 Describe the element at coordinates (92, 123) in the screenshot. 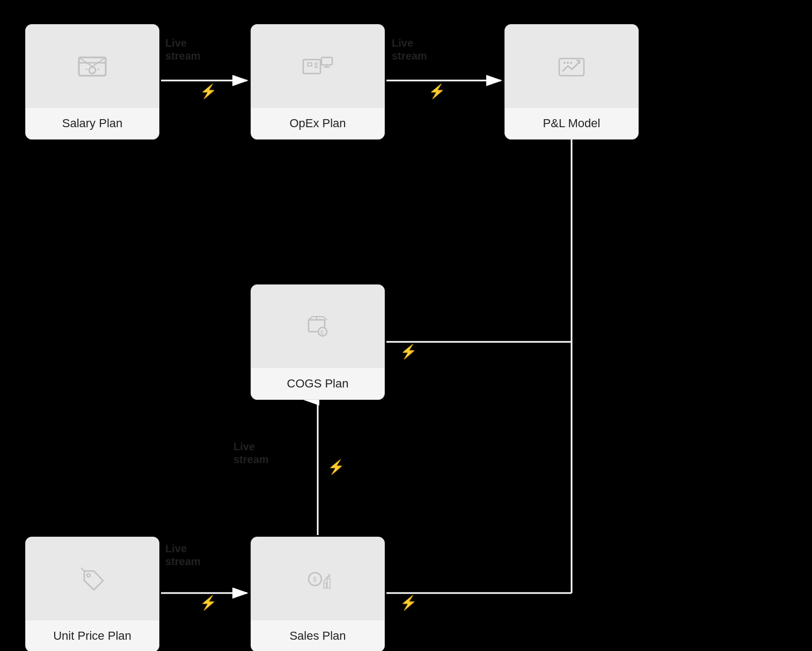

I see `card-salary-plan-label-area: Salary Plan` at that location.